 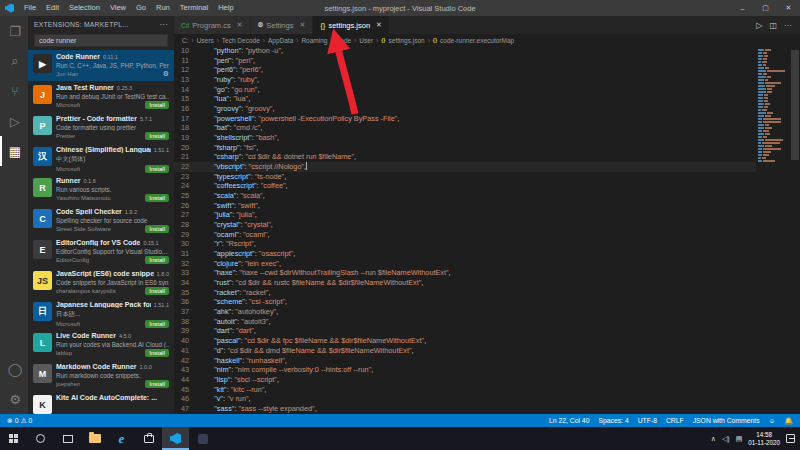 What do you see at coordinates (465, 380) in the screenshot?
I see `code-line: 44 "lisp": "sbcl --script",` at bounding box center [465, 380].